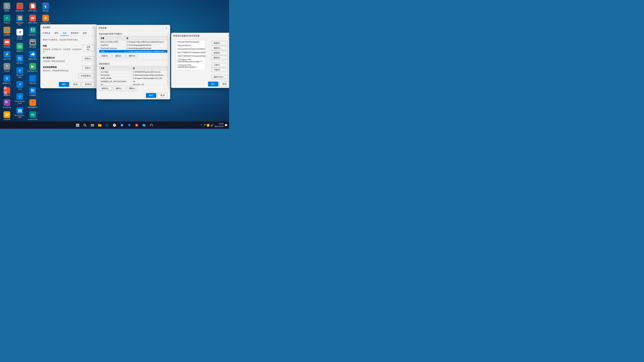  What do you see at coordinates (33, 19) in the screenshot?
I see `desktop-icon-wps: W WPS Office` at bounding box center [33, 19].